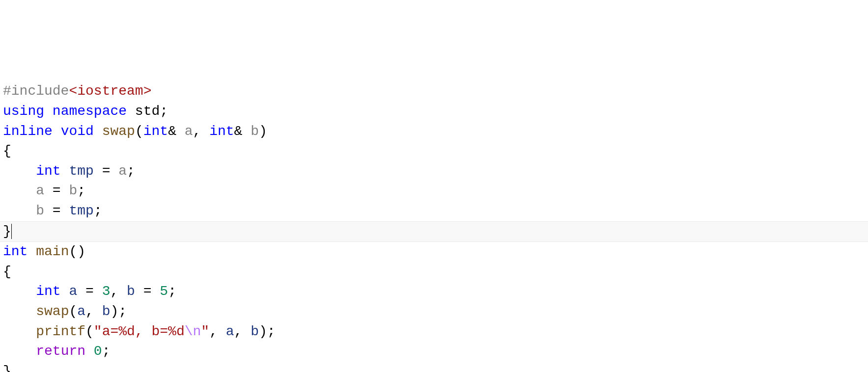 This screenshot has width=868, height=372. I want to click on string-token: "a=%d, b=%d, so click(140, 332).